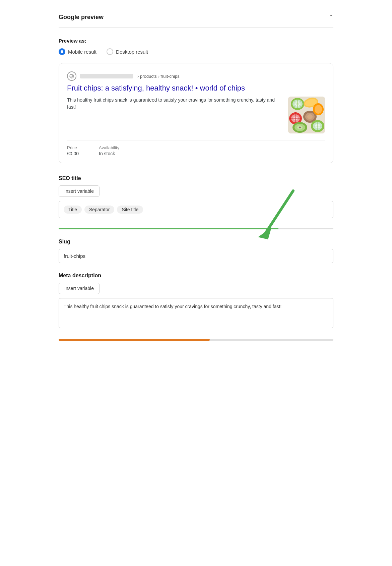 Image resolution: width=392 pixels, height=566 pixels. Describe the element at coordinates (196, 313) in the screenshot. I see `meta-description-input: This healthy fruit chips snack is guaran…` at that location.